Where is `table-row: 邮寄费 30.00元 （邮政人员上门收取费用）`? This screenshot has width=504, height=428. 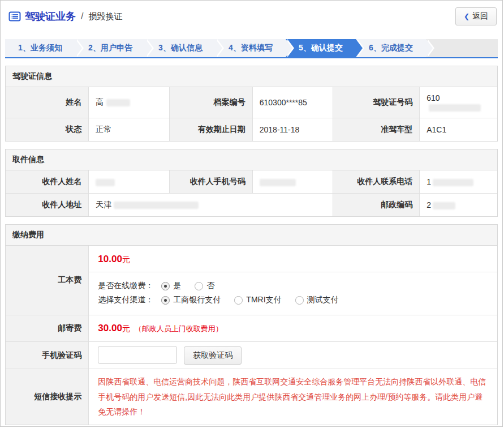 table-row: 邮寄费 30.00元 （邮政人员上门收取费用） is located at coordinates (251, 328).